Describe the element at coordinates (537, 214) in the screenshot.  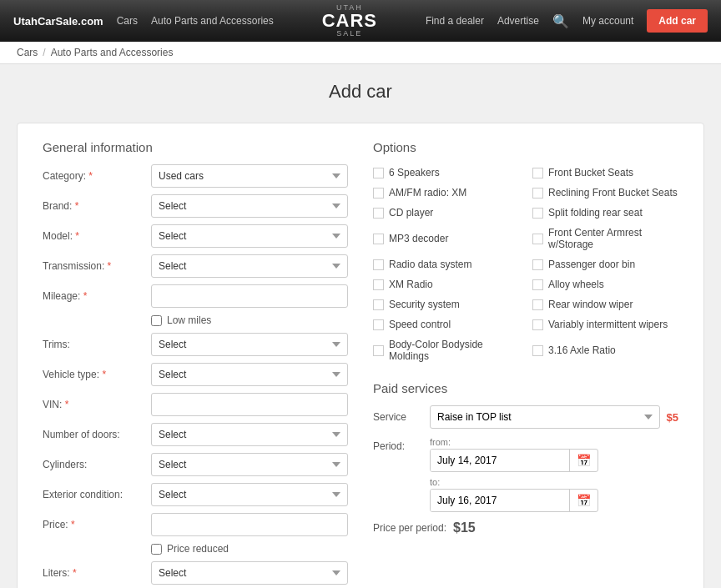
I see `option-checkbox-split` at that location.